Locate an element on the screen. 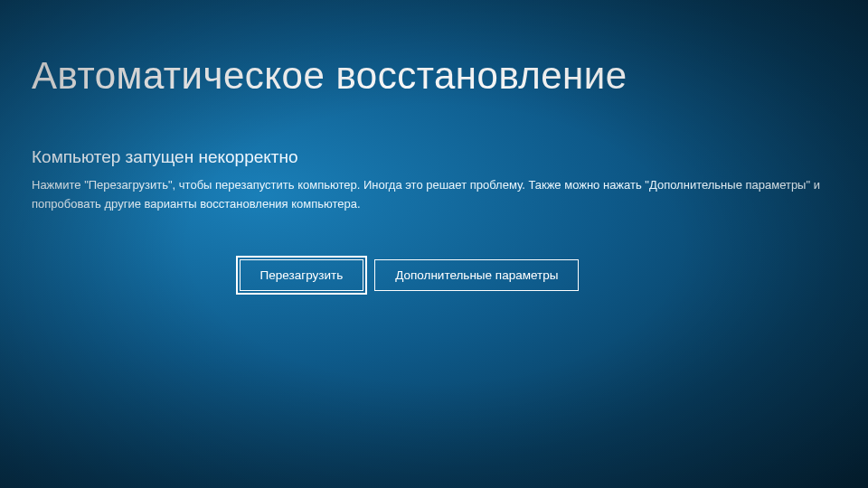  page-title: Автоматическое восстановление is located at coordinates (427, 76).